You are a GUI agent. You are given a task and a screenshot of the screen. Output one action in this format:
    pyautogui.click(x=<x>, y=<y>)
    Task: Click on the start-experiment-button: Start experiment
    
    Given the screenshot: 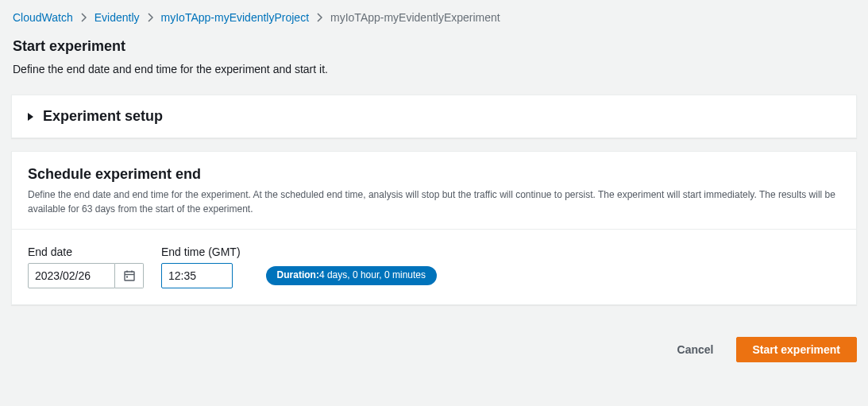 What is the action you would take?
    pyautogui.click(x=797, y=350)
    